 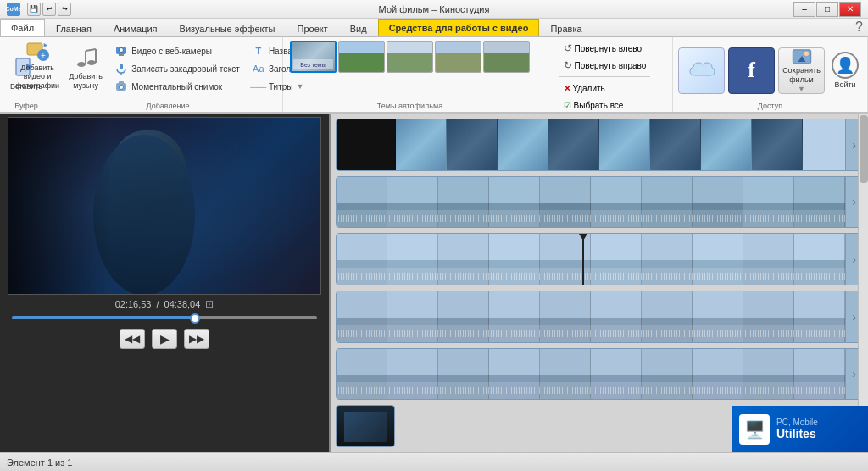 I want to click on seek-thumb, so click(x=195, y=319).